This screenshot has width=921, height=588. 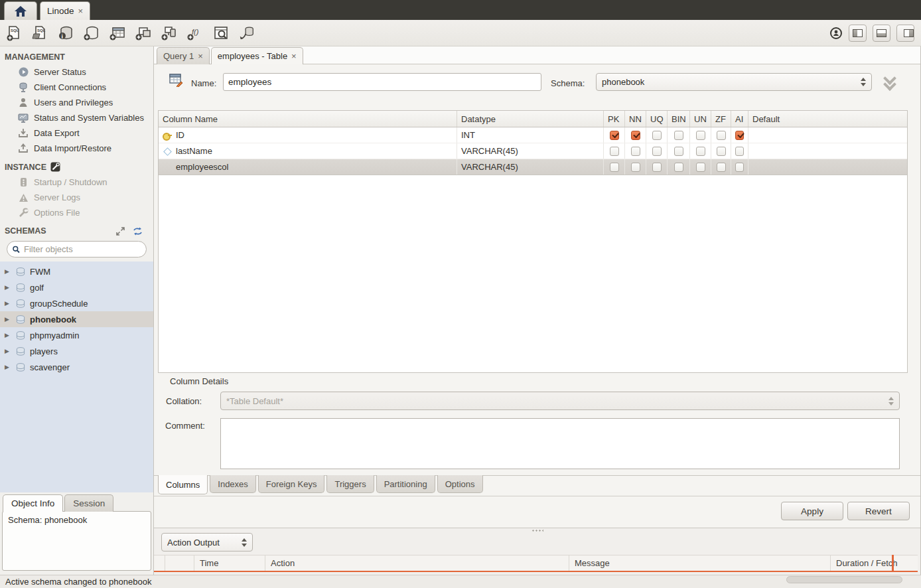 What do you see at coordinates (77, 212) in the screenshot?
I see `sidebar-item-options-file: Options File` at bounding box center [77, 212].